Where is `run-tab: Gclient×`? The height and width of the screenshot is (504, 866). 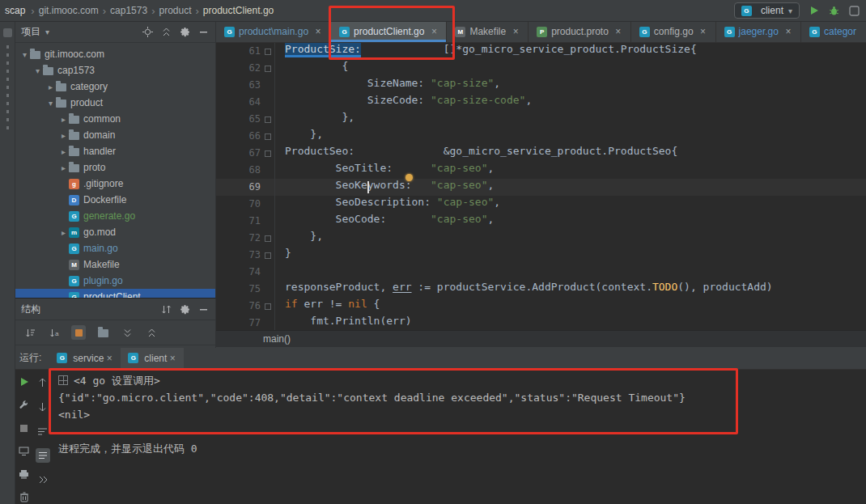
run-tab: Gclient× is located at coordinates (152, 358).